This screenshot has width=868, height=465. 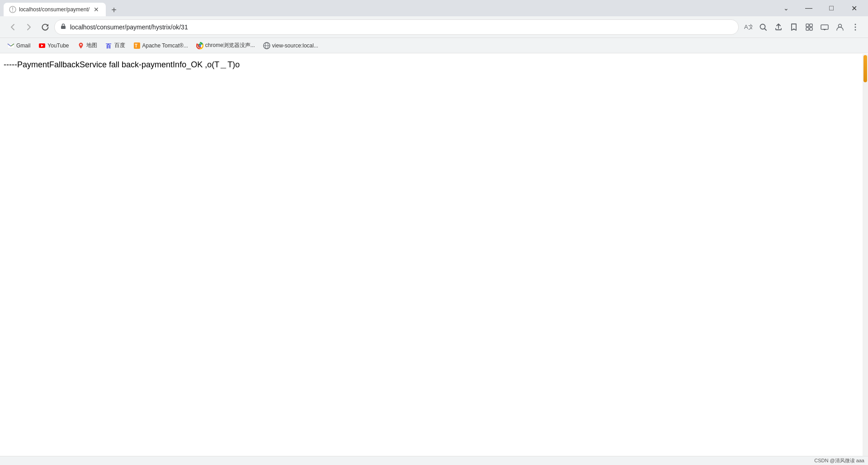 I want to click on zoom-button, so click(x=763, y=27).